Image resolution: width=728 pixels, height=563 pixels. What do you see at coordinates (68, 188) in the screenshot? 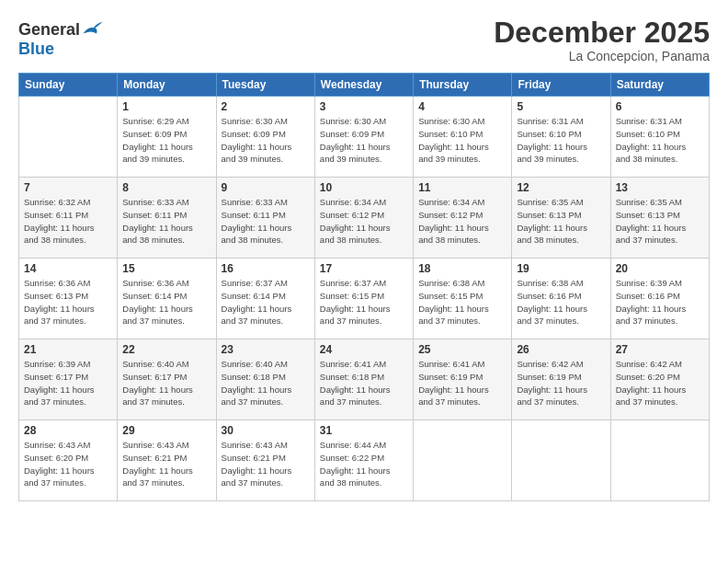
I see `day-number: 7` at bounding box center [68, 188].